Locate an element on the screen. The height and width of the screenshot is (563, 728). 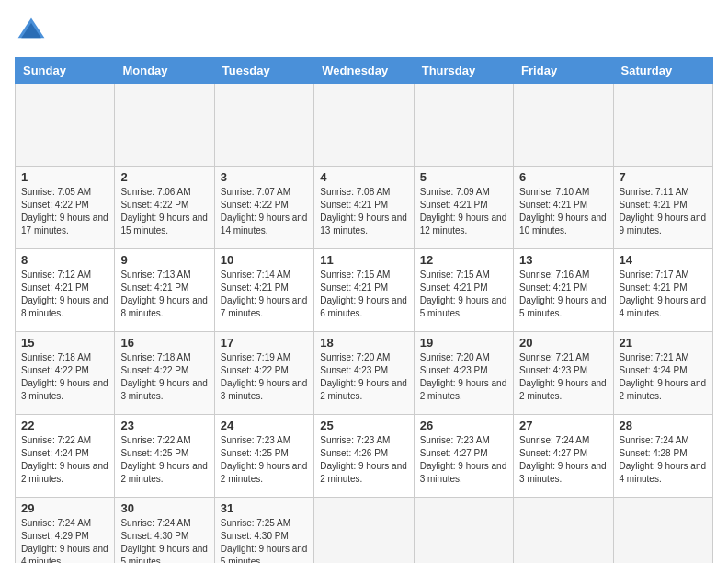
day-number: 16 is located at coordinates (164, 342).